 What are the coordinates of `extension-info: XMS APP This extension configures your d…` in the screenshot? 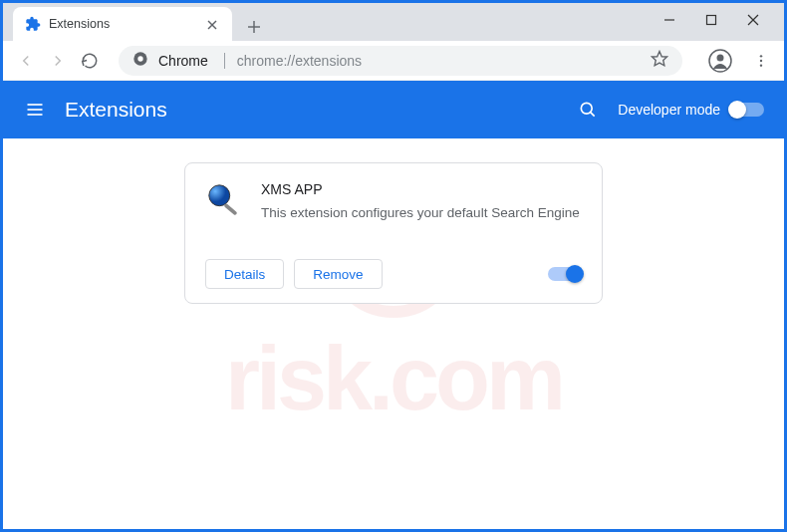 It's located at (420, 202).